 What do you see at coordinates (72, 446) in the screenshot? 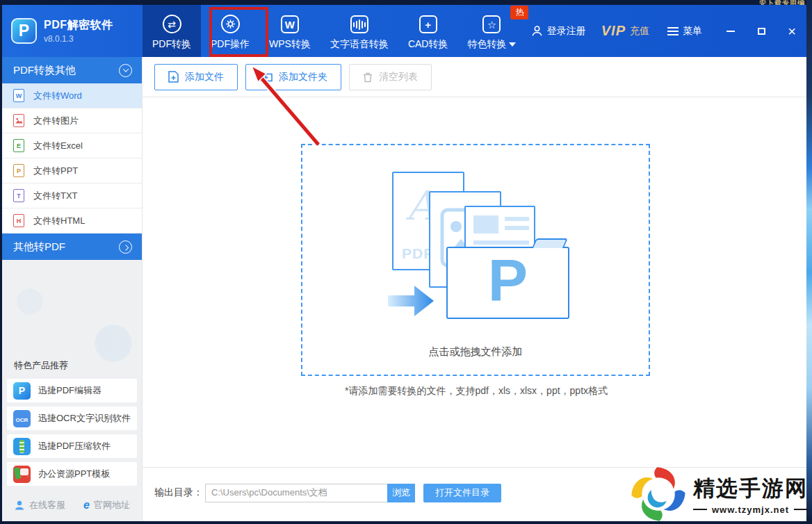
I see `promo-pdf-compressor: 迅捷PDF压缩软件` at bounding box center [72, 446].